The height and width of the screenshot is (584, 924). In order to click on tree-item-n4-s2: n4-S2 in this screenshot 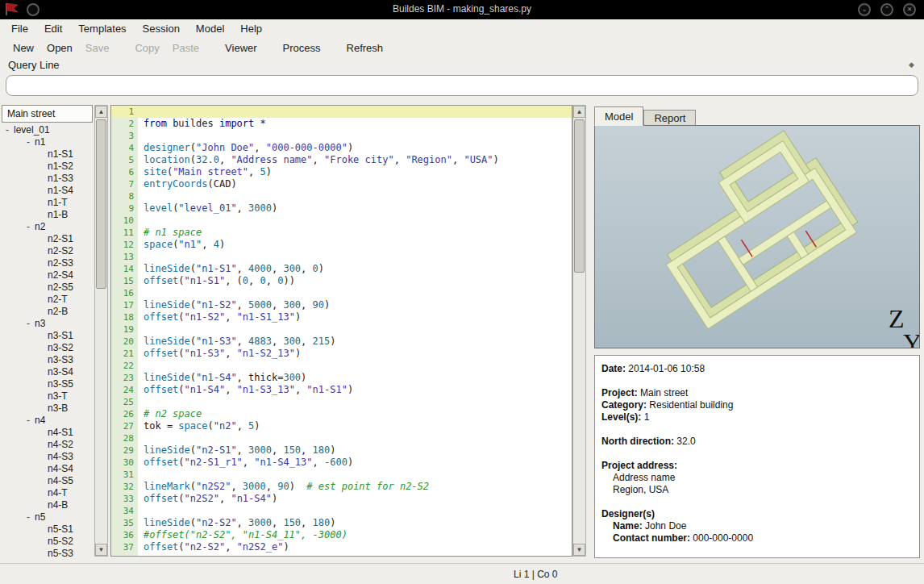, I will do `click(48, 444)`.